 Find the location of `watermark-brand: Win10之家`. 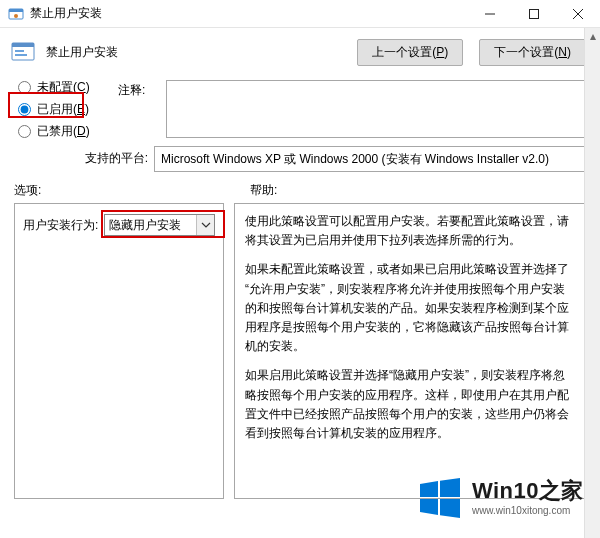

watermark-brand: Win10之家 is located at coordinates (528, 491).